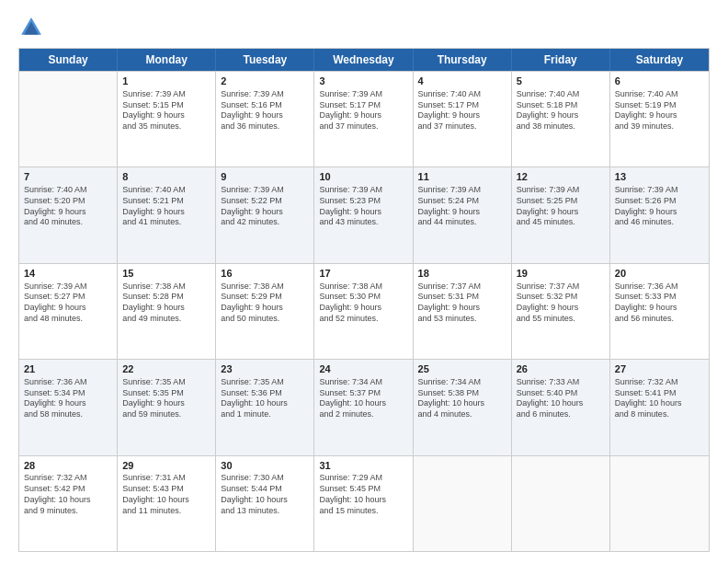 This screenshot has width=728, height=563. What do you see at coordinates (364, 407) in the screenshot?
I see `calendar-cell: 24Sunrise: 7:34 AM Sunset: 5:37 PM Dayli…` at bounding box center [364, 407].